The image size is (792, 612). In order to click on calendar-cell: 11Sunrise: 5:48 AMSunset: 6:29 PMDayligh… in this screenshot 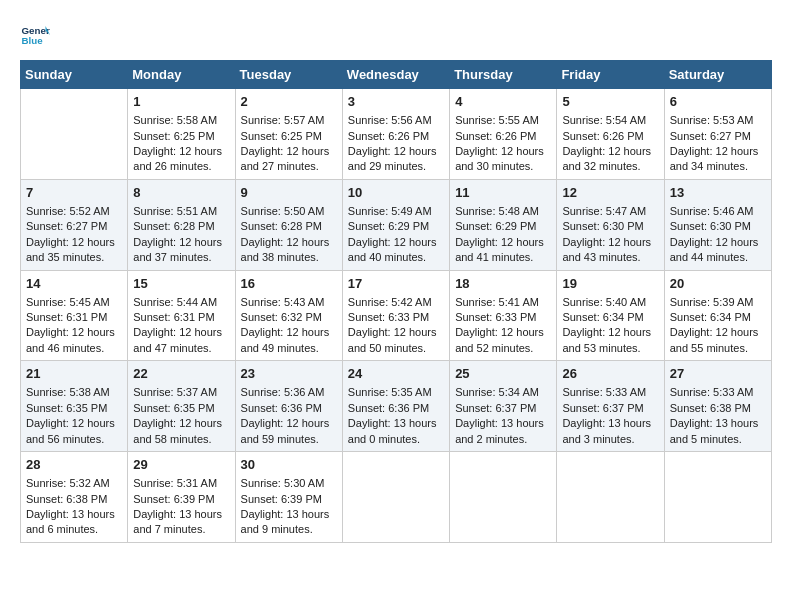, I will do `click(504, 224)`.